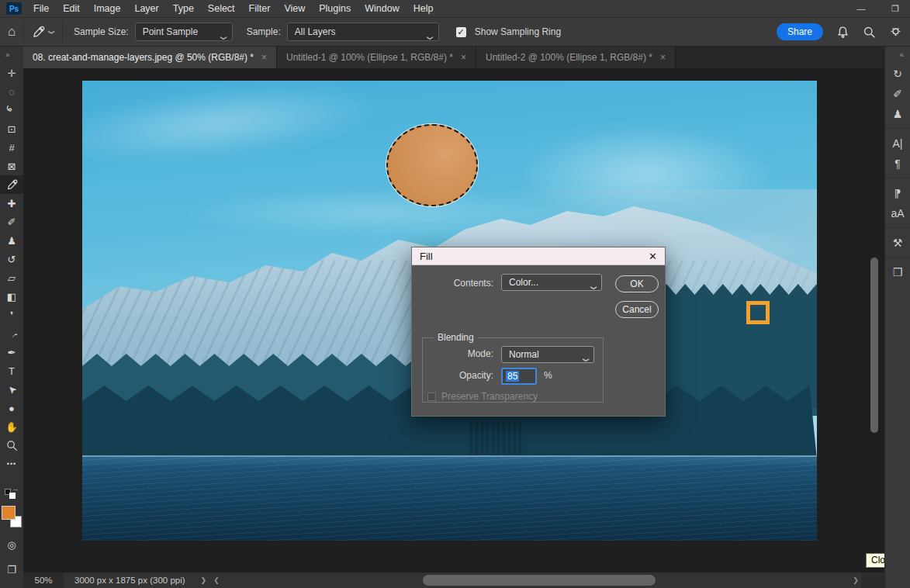  I want to click on share-button: Share, so click(800, 32).